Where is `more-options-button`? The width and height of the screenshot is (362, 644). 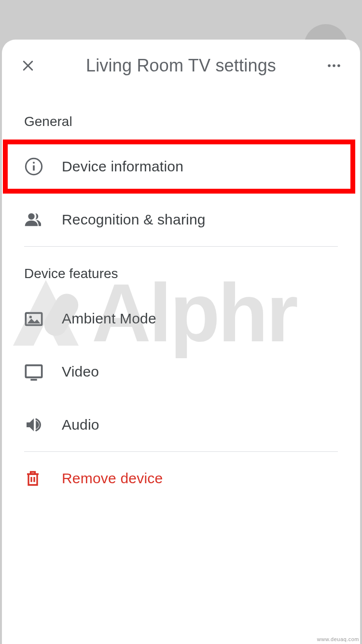 more-options-button is located at coordinates (334, 66).